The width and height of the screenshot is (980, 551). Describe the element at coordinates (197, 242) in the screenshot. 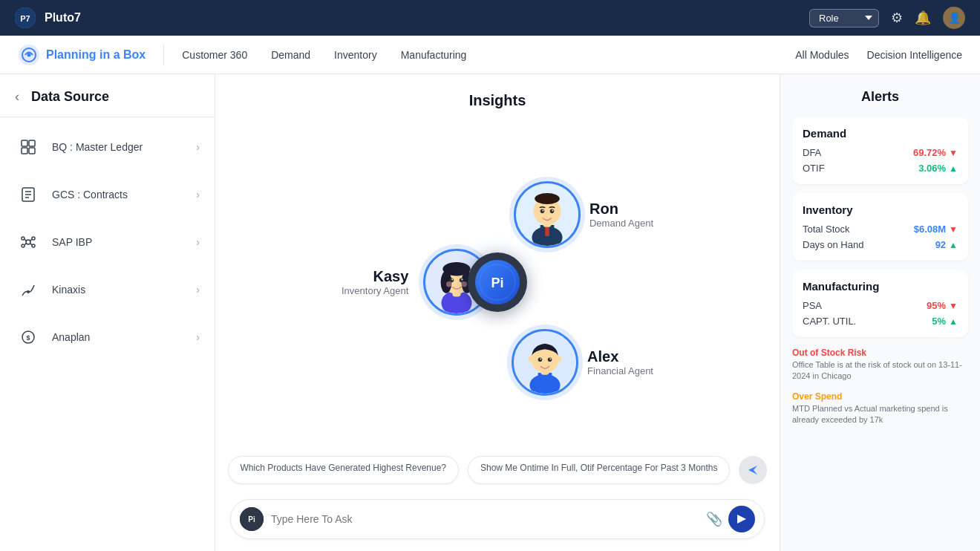

I see `sidebar-chevron-sap: ›` at that location.